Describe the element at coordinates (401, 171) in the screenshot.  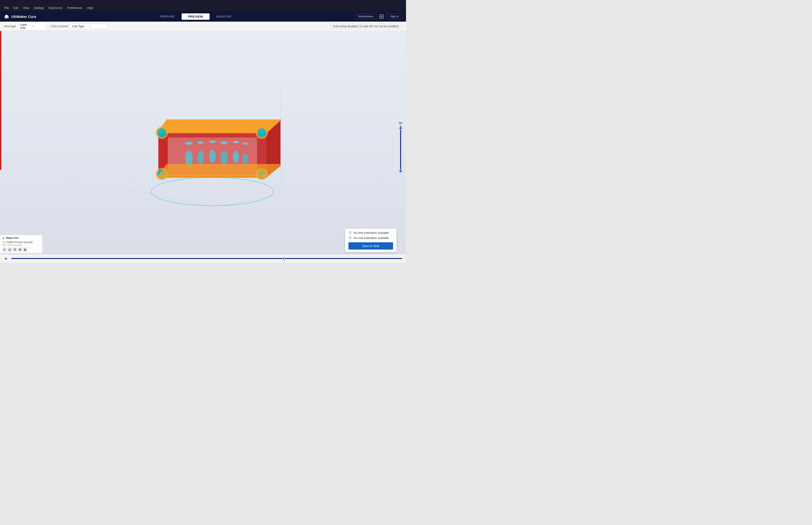
I see `layer-slider-thumb-bottom` at that location.